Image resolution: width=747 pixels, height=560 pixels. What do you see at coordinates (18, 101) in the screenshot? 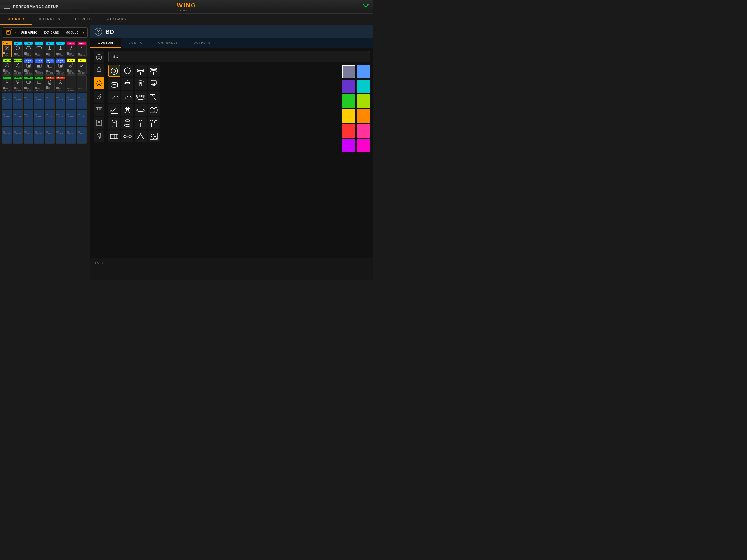
I see `channel-cell: USB 26/R` at bounding box center [18, 101].